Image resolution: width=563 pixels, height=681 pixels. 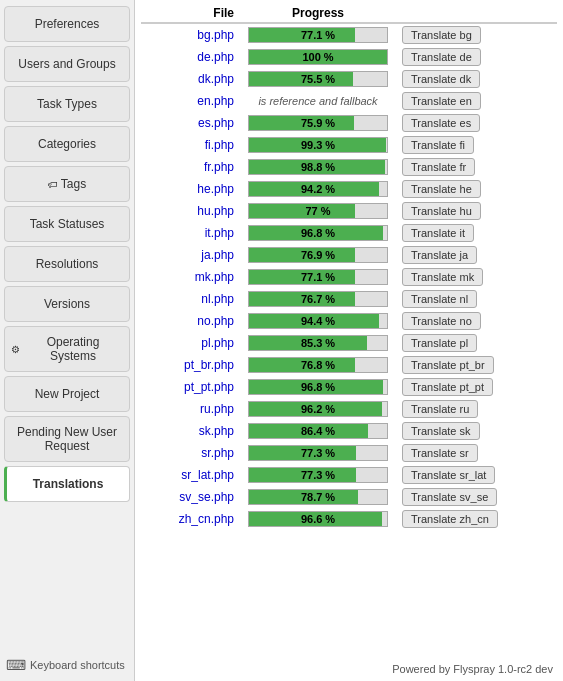 I want to click on file-link-pl.php: pl.php, so click(x=190, y=343).